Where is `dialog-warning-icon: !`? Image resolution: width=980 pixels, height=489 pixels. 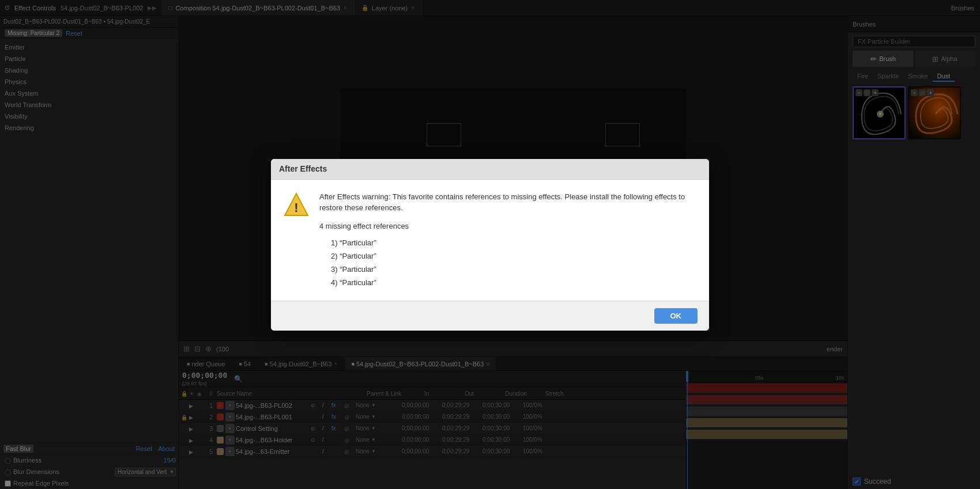 dialog-warning-icon: ! is located at coordinates (296, 205).